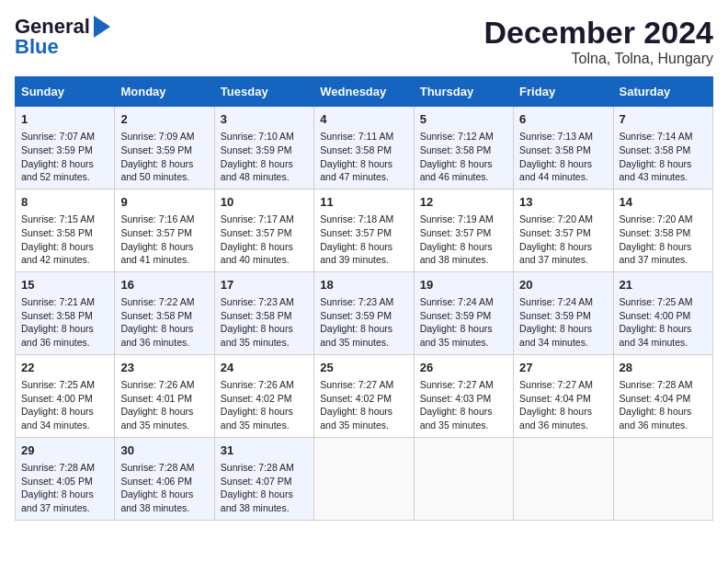 The image size is (728, 563). Describe the element at coordinates (64, 120) in the screenshot. I see `day-number: 1` at that location.